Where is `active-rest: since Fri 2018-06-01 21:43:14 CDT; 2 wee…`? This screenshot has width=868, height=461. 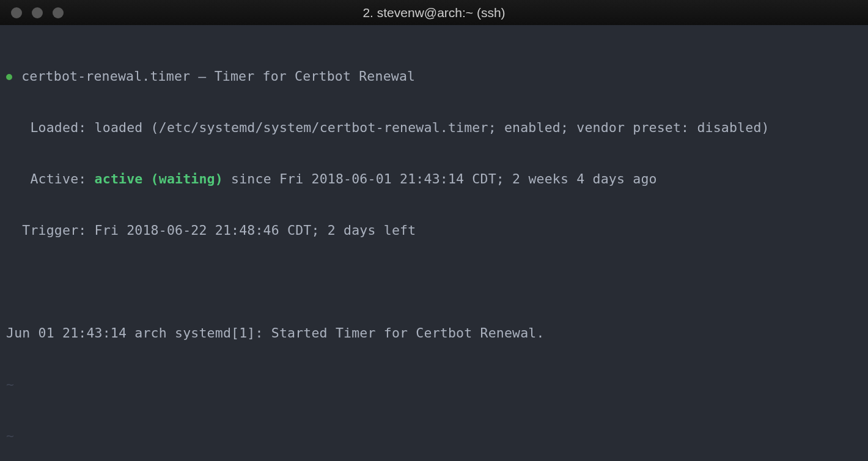 active-rest: since Fri 2018-06-01 21:43:14 CDT; 2 wee… is located at coordinates (440, 179).